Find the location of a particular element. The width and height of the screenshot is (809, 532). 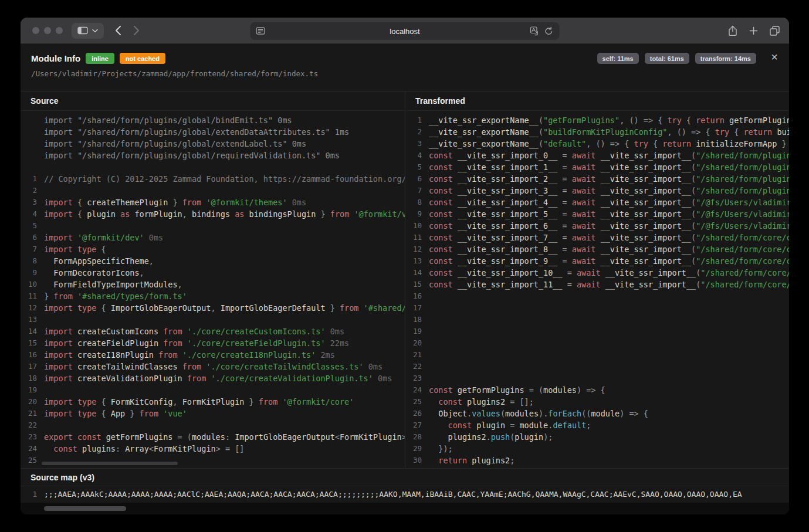

tab-overview-icon is located at coordinates (774, 31).